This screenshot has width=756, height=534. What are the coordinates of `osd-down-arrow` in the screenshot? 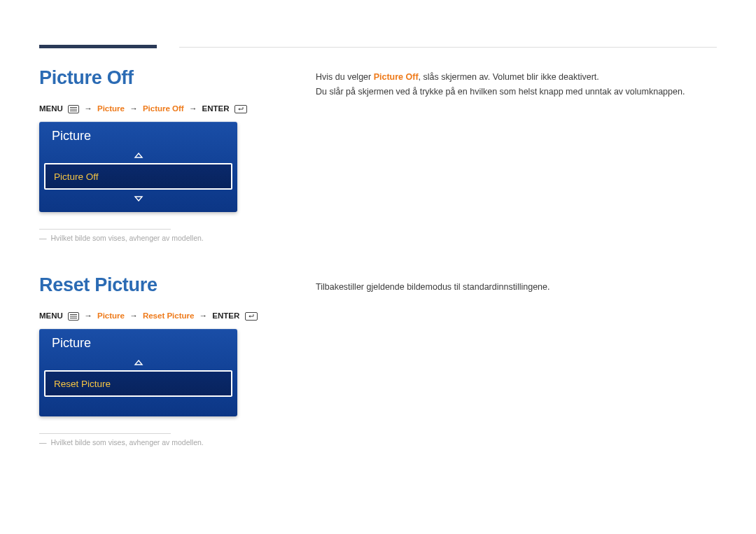 It's located at (139, 198).